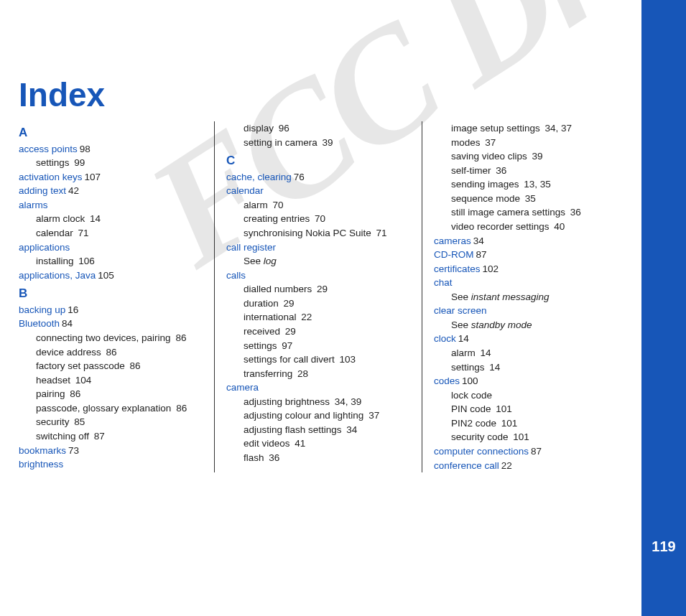 The image size is (686, 616). What do you see at coordinates (329, 346) in the screenshot?
I see `index-subentry: settings 97` at bounding box center [329, 346].